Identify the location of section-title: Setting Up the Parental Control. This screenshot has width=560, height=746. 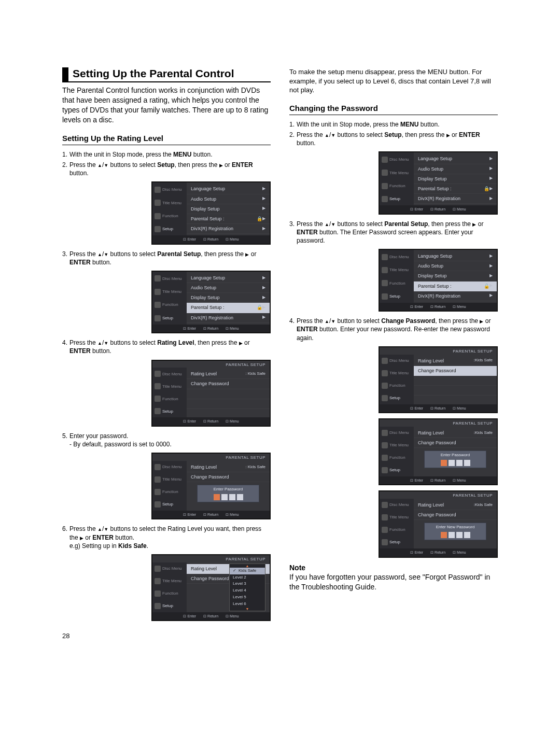
(166, 75).